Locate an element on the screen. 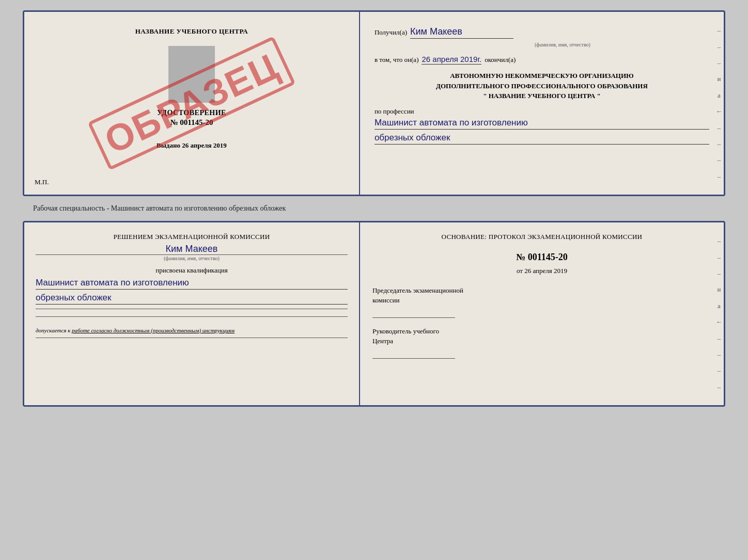 Image resolution: width=748 pixels, height=560 pixels. mp-label: М.П. is located at coordinates (41, 182).